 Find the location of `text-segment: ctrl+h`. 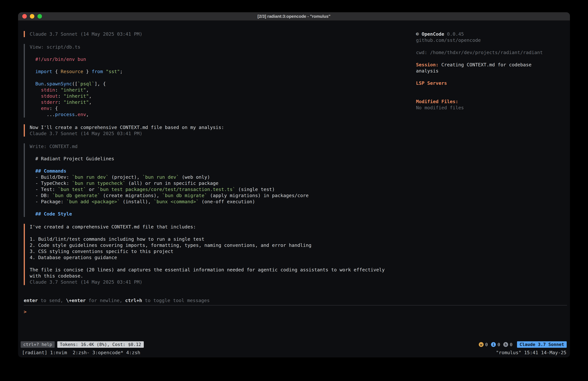

text-segment: ctrl+h is located at coordinates (134, 300).